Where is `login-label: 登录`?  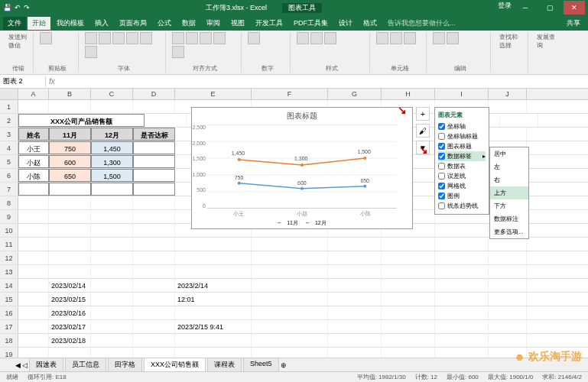
login-label: 登录 is located at coordinates (505, 8).